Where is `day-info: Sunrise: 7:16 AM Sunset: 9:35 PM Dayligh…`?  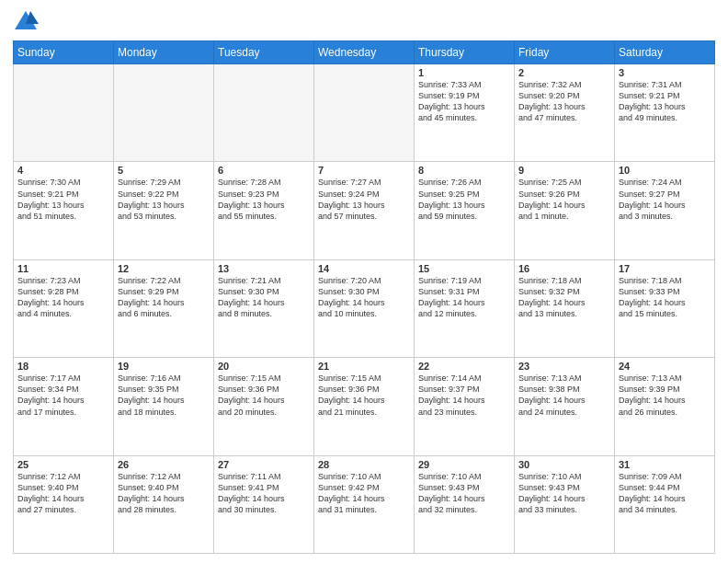 day-info: Sunrise: 7:16 AM Sunset: 9:35 PM Dayligh… is located at coordinates (164, 396).